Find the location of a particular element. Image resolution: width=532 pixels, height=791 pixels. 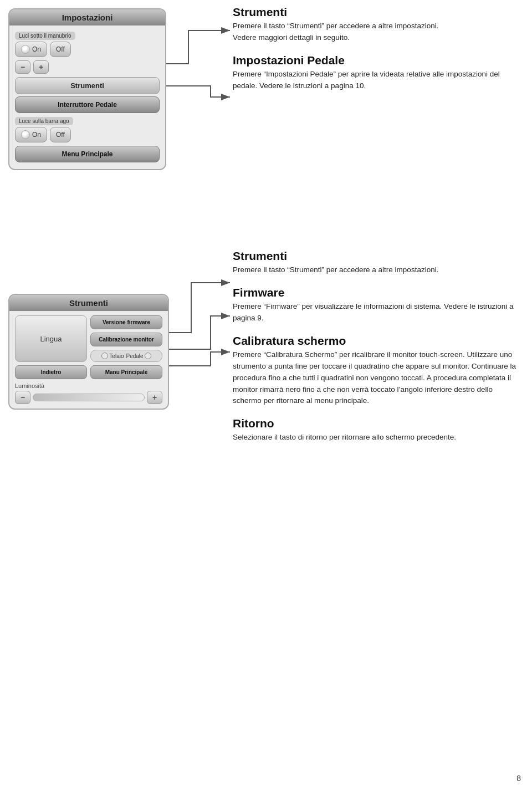

calibratura-text: Premere “Calibratura Schermo” per ricali… is located at coordinates (377, 378).